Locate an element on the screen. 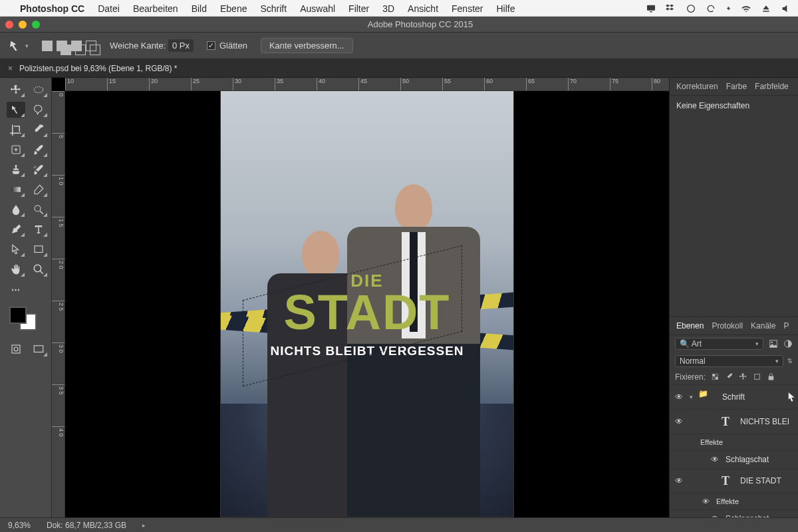  current-tool-indicator: ▾ is located at coordinates (19, 46).